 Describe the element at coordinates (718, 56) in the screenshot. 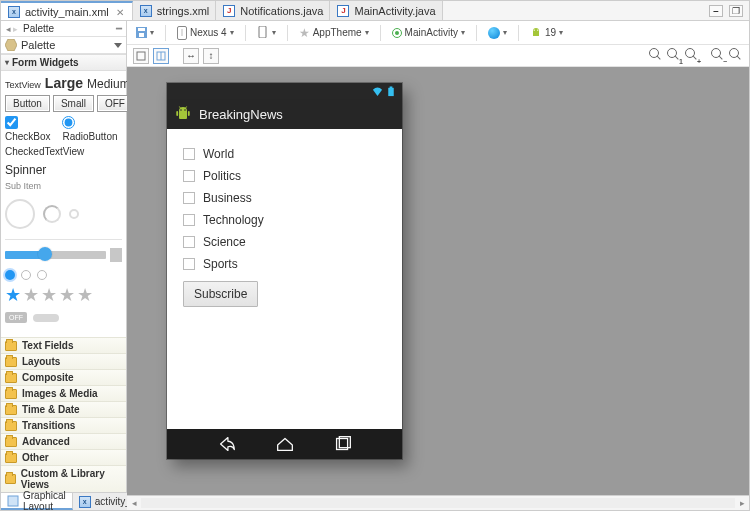

I see `zoom-out-button: −` at that location.